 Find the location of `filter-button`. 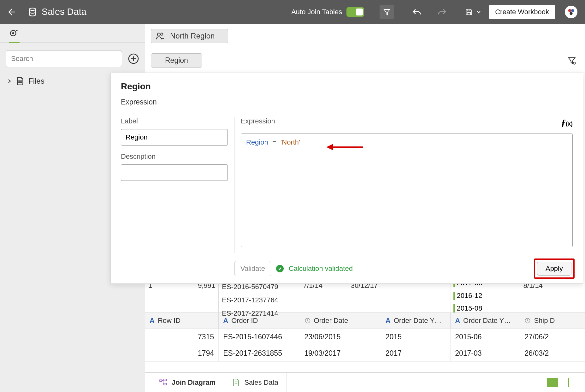

filter-button is located at coordinates (387, 12).